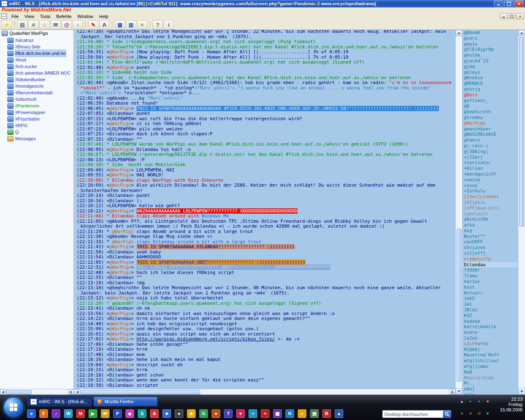 The height and width of the screenshot is (420, 525). Describe the element at coordinates (491, 265) in the screenshot. I see `nicklist-item: Dilandau` at that location.